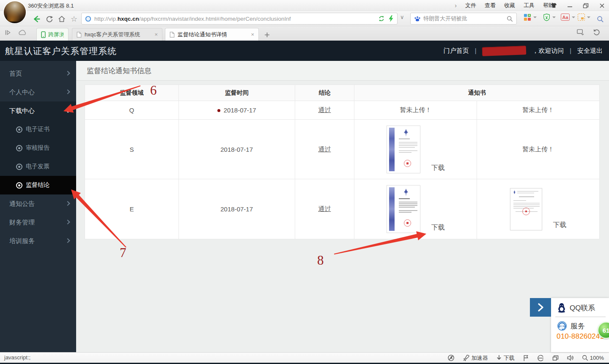 The height and width of the screenshot is (364, 609). Describe the element at coordinates (239, 19) in the screenshot. I see `address-bar: http://vip.hxqc.cn/app/hxcrm/navistar/in…` at that location.